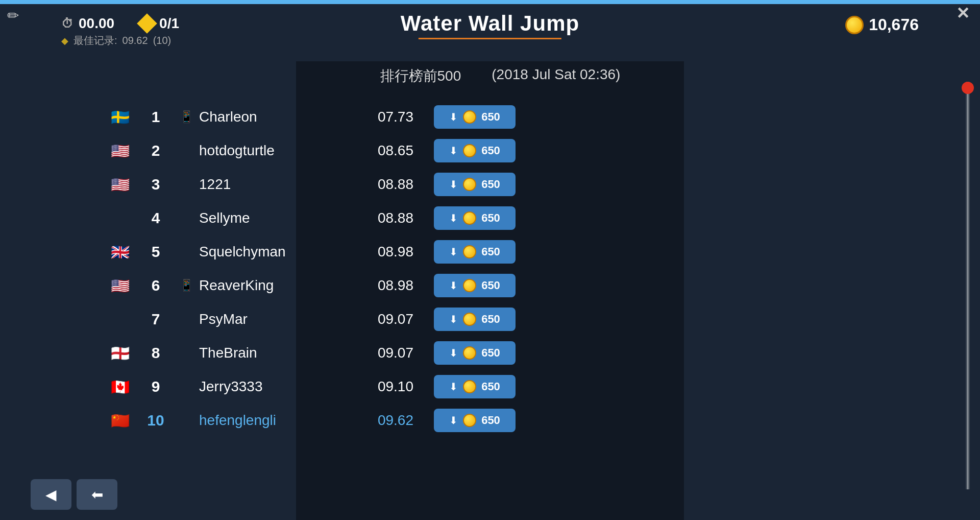 This screenshot has height=520, width=980. I want to click on back-button-back: ⬅, so click(97, 494).